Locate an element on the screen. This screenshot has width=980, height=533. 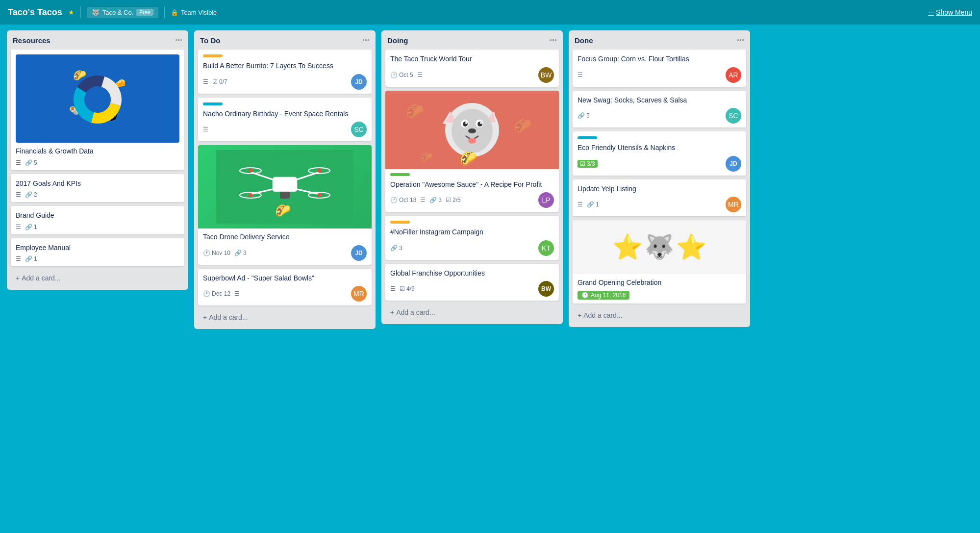
card-title-grand: Grand Opening Celebration is located at coordinates (659, 283).